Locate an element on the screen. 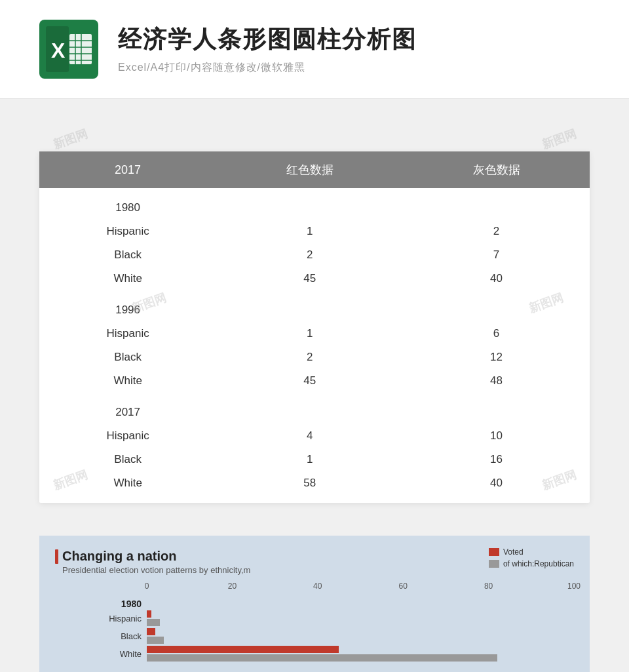 The height and width of the screenshot is (672, 629). gray-value-cell: 6 is located at coordinates (497, 334).